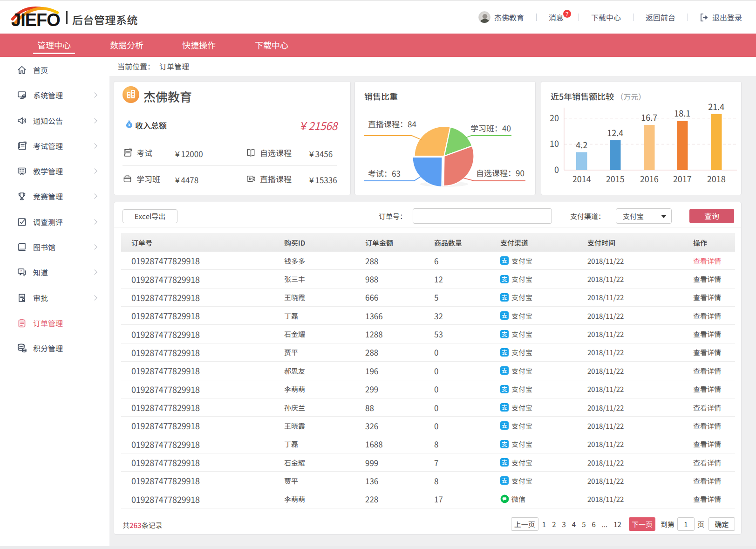 Image resolution: width=756 pixels, height=549 pixels. Describe the element at coordinates (581, 144) in the screenshot. I see `svg-text: 4.2` at that location.